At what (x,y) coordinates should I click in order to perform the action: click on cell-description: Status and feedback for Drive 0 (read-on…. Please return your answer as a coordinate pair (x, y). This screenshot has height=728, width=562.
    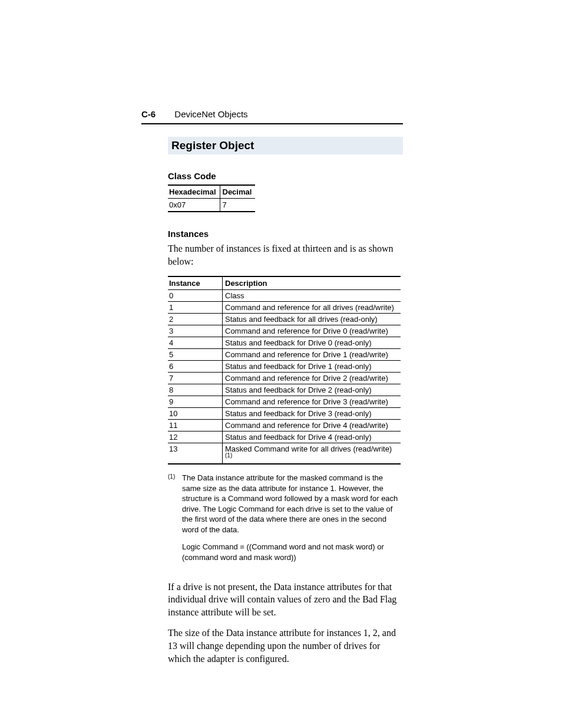
    Looking at the image, I should click on (312, 343).